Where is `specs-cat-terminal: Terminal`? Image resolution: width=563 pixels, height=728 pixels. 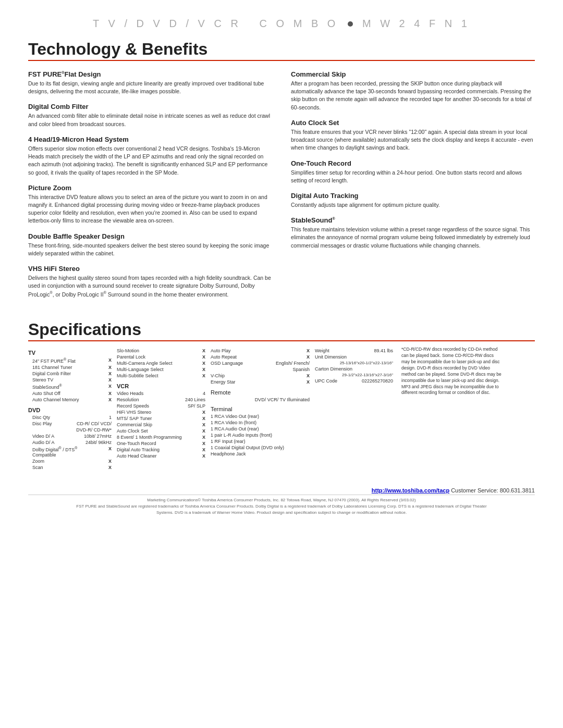 specs-cat-terminal: Terminal is located at coordinates (260, 409).